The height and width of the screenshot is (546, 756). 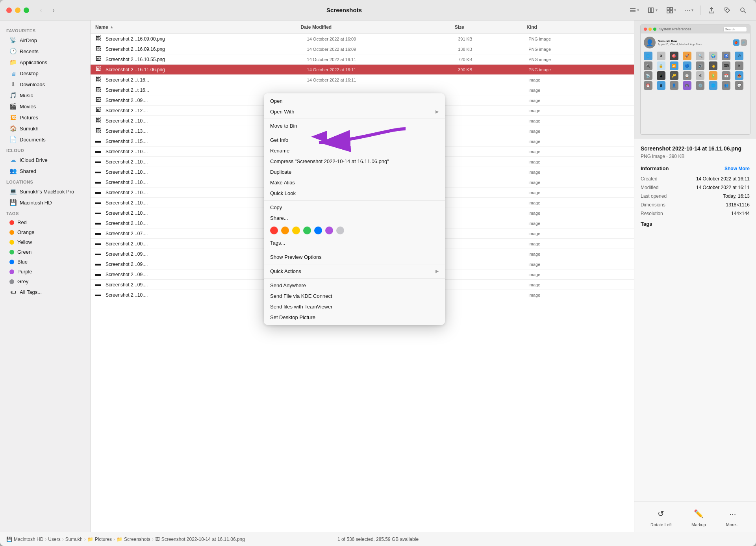 What do you see at coordinates (695, 43) in the screenshot?
I see `fake-user-section: 👤 Sumukh Rao Apple ID, iCloud, Media & A…` at bounding box center [695, 43].